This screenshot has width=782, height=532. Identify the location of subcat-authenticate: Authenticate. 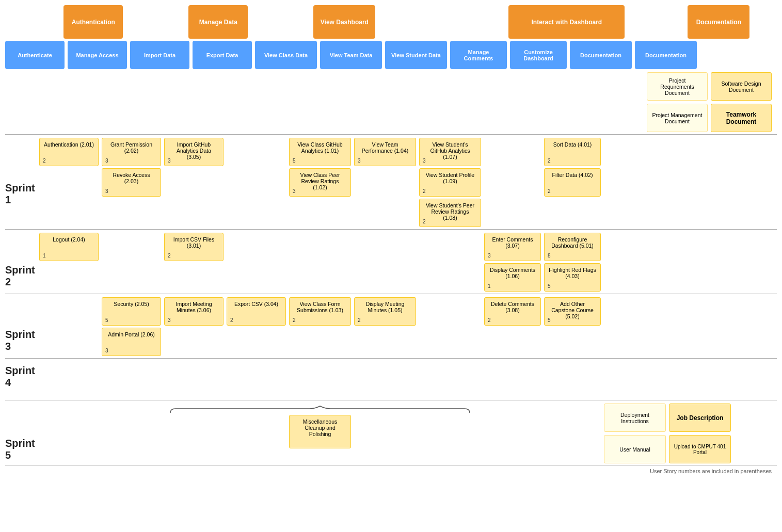
(35, 55).